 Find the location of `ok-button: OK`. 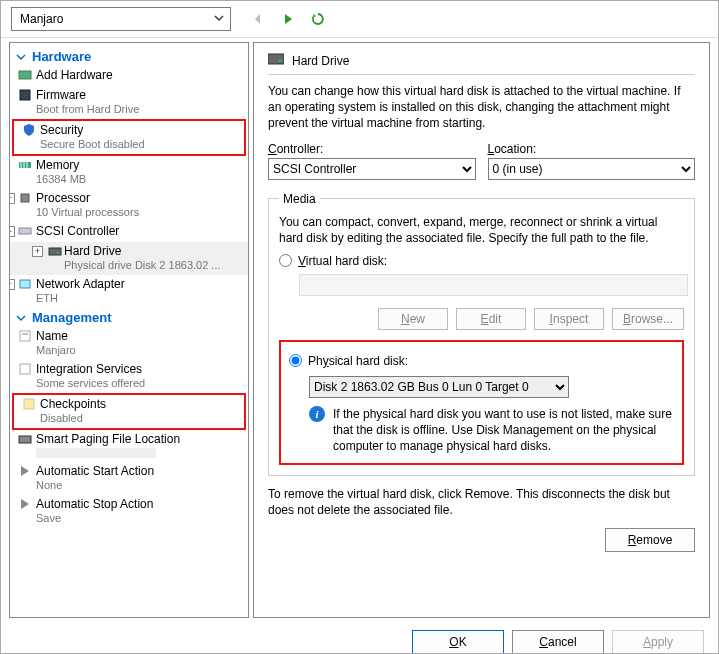

ok-button: OK is located at coordinates (458, 642).